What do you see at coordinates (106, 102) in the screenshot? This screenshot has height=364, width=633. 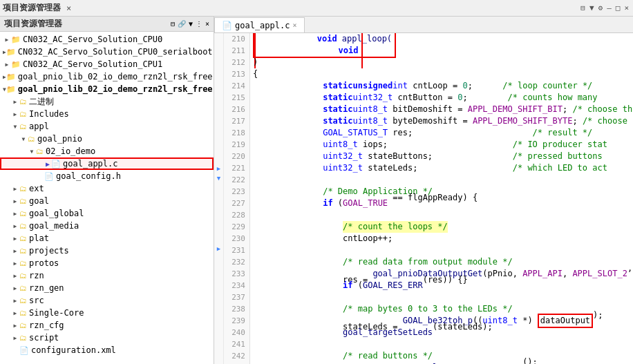 I see `tree-item-binary: 🗂 二进制` at bounding box center [106, 102].